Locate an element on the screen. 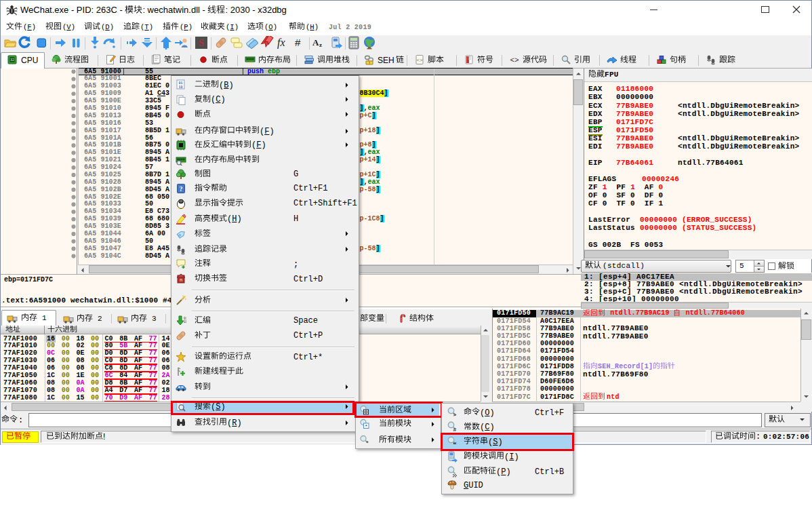  svg-text: z is located at coordinates (321, 45).